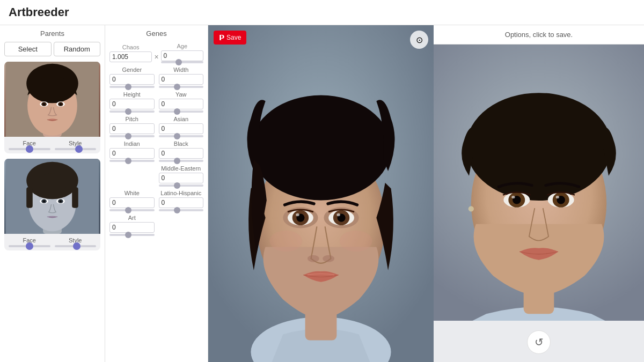 This screenshot has height=362, width=644. What do you see at coordinates (181, 87) in the screenshot?
I see `width-slider` at bounding box center [181, 87].